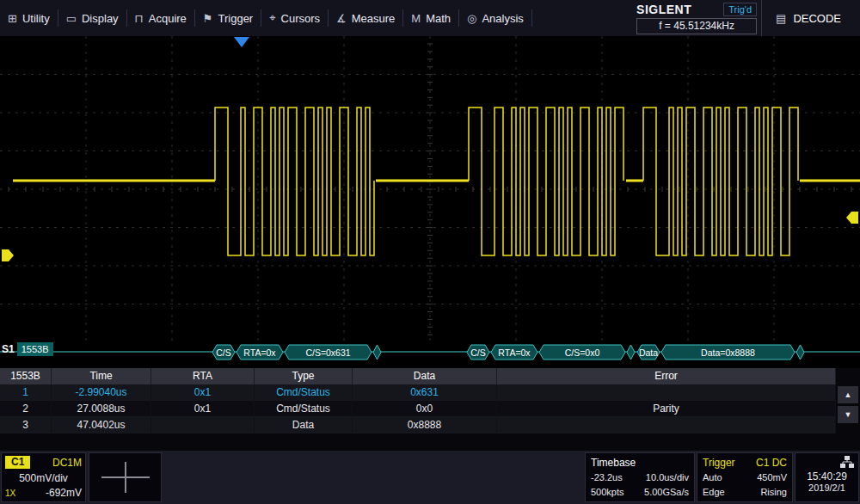 This screenshot has width=860, height=504. I want to click on menu-label: Measure, so click(373, 19).